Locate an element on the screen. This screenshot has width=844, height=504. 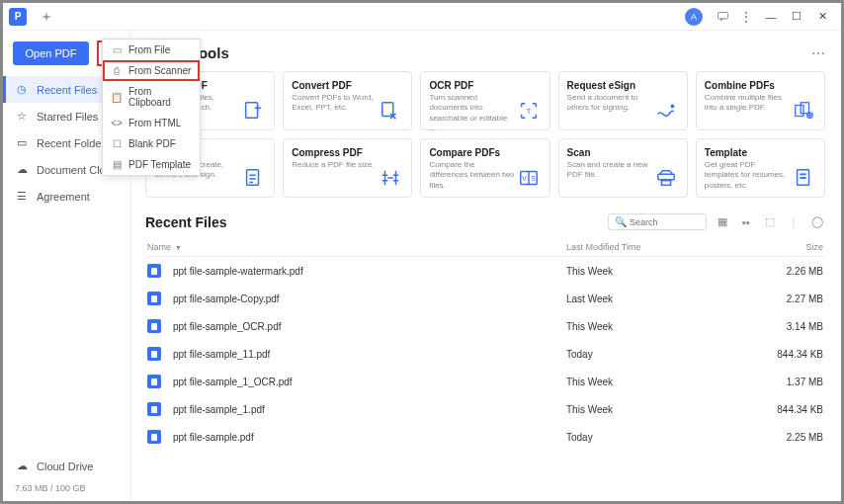
table-row: ppt file-sample_1_OCR.pdfThis Week1.37 M… is located at coordinates (485, 381).